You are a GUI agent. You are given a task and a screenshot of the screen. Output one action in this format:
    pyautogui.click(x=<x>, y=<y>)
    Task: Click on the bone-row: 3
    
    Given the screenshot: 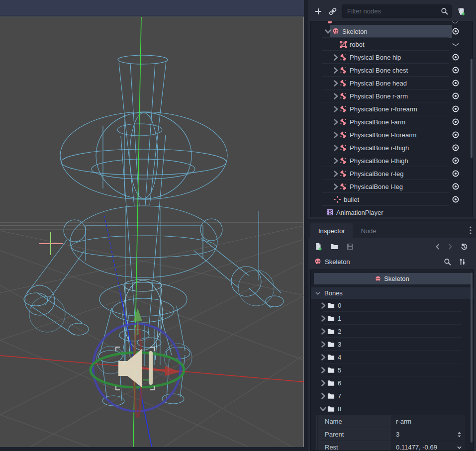 What is the action you would take?
    pyautogui.click(x=392, y=344)
    